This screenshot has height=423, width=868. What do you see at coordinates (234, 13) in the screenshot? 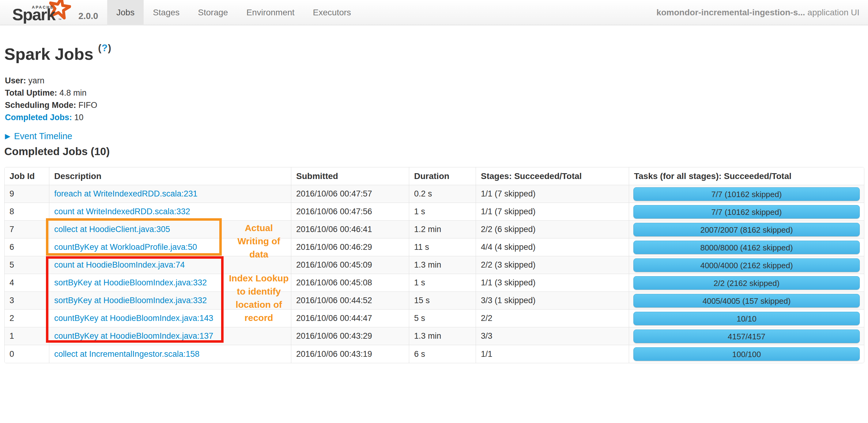
I see `navbar-tabs: Jobs Stages Storage Environment Executor…` at bounding box center [234, 13].